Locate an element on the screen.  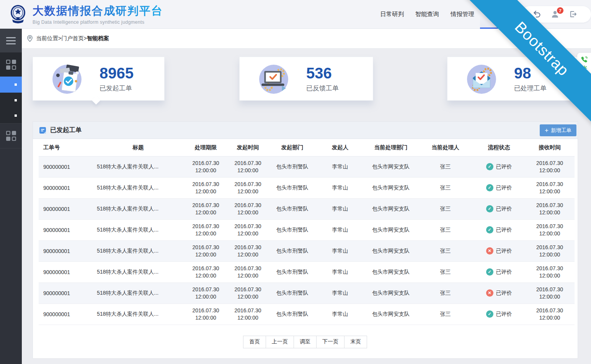
nav-tab-label: 智能查询 is located at coordinates (427, 15).